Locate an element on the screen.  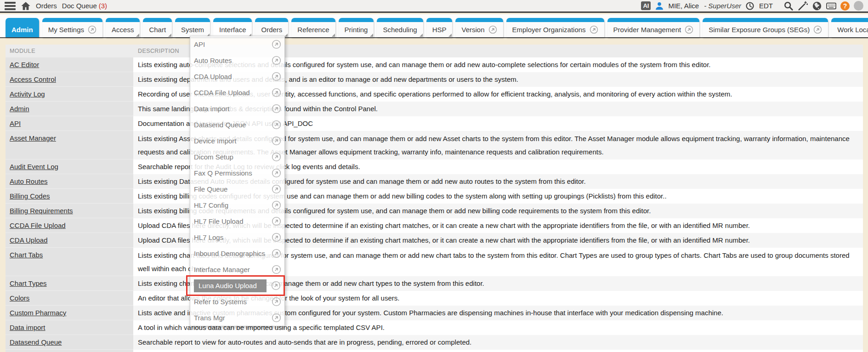
nav-tab: Printing is located at coordinates (357, 28).